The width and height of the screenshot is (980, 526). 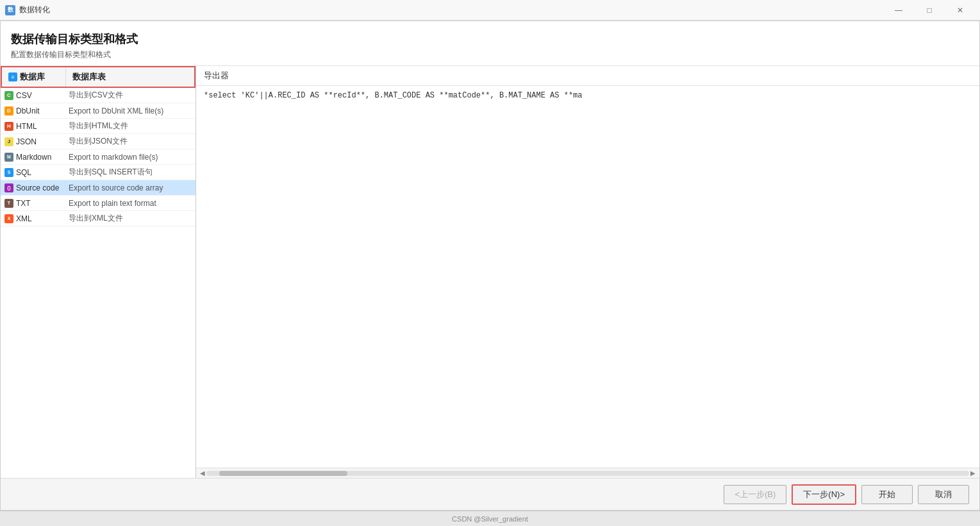 I want to click on format-icon-cell: HHTML, so click(x=33, y=126).